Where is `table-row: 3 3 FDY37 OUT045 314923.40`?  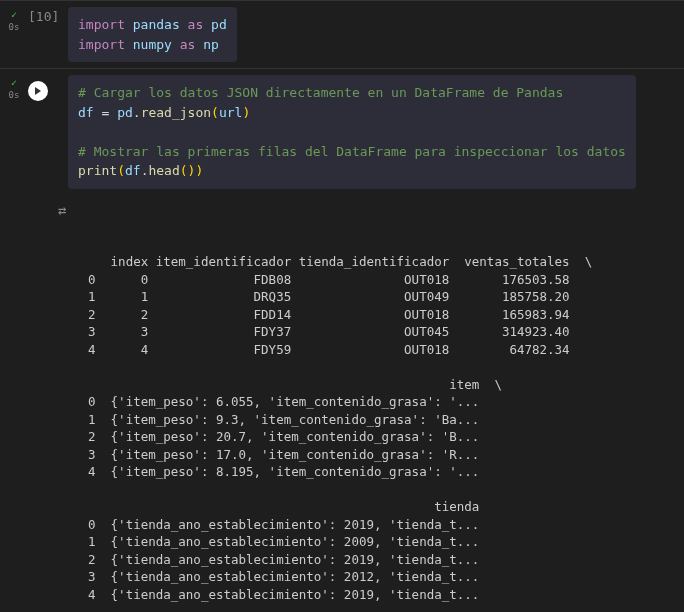 table-row: 3 3 FDY37 OUT045 314923.40 is located at coordinates (329, 332).